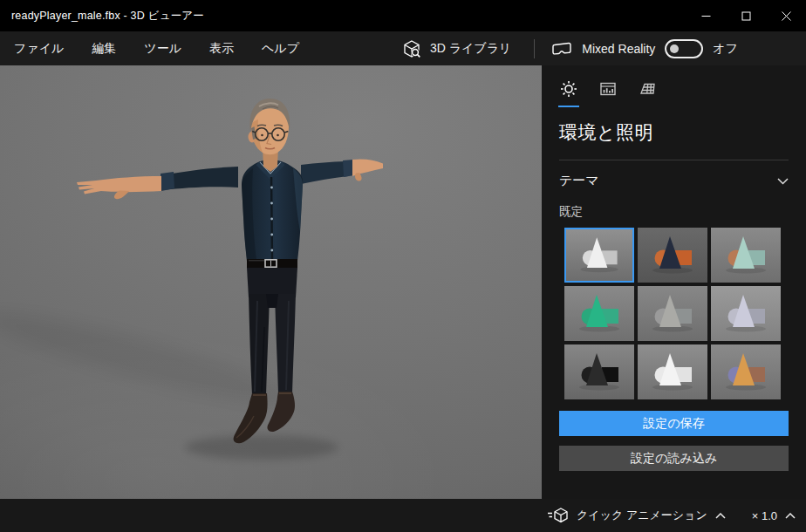 Image resolution: width=806 pixels, height=532 pixels. What do you see at coordinates (706, 16) in the screenshot?
I see `minimize-button` at bounding box center [706, 16].